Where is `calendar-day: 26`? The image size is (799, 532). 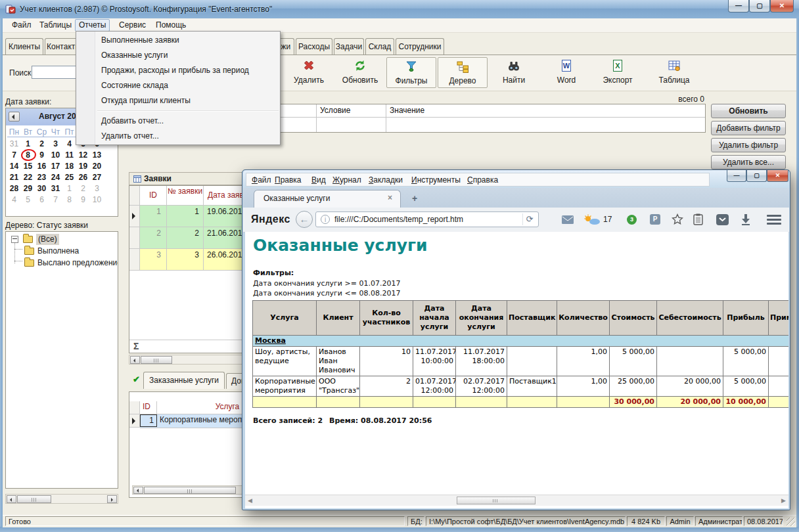
calendar-day: 26 is located at coordinates (83, 177).